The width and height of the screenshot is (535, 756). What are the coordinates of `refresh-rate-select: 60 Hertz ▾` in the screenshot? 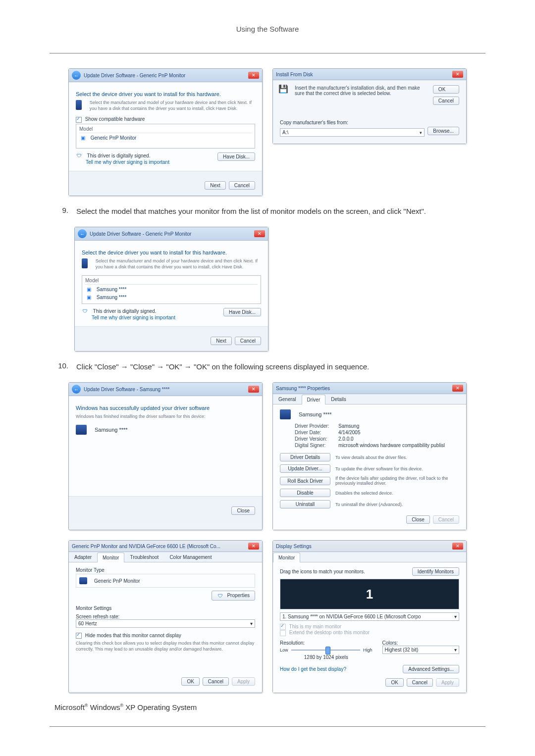 It's located at (165, 624).